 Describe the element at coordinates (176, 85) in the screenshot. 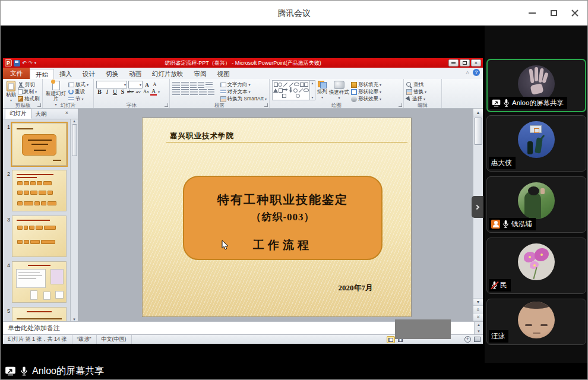

I see `bullets-icon` at that location.